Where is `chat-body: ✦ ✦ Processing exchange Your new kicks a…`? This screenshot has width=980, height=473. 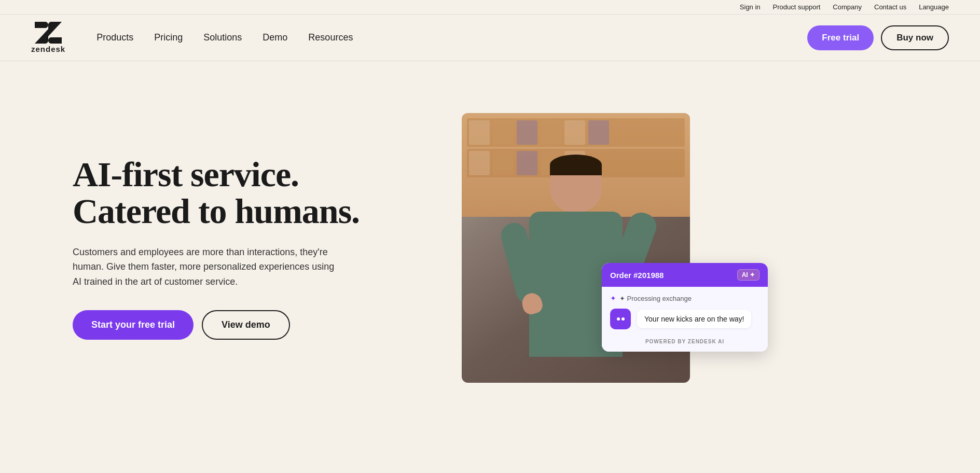
chat-body: ✦ ✦ Processing exchange Your new kicks a… is located at coordinates (685, 319).